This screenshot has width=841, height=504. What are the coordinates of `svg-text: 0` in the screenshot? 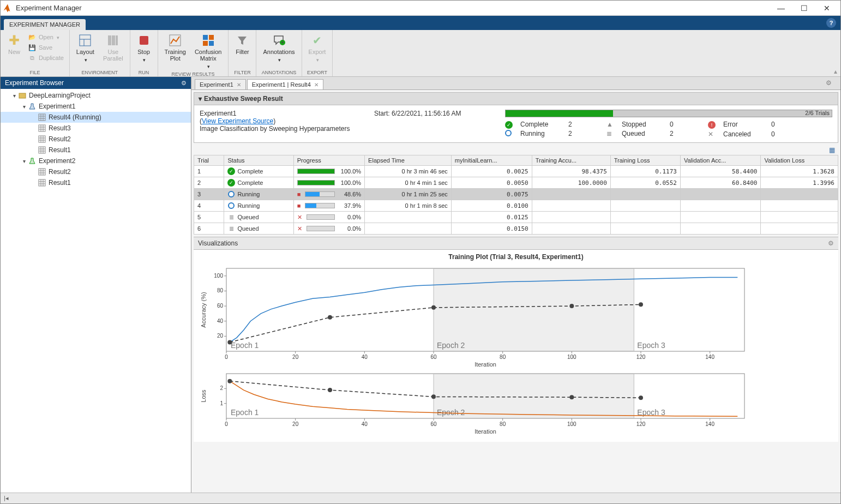 It's located at (226, 424).